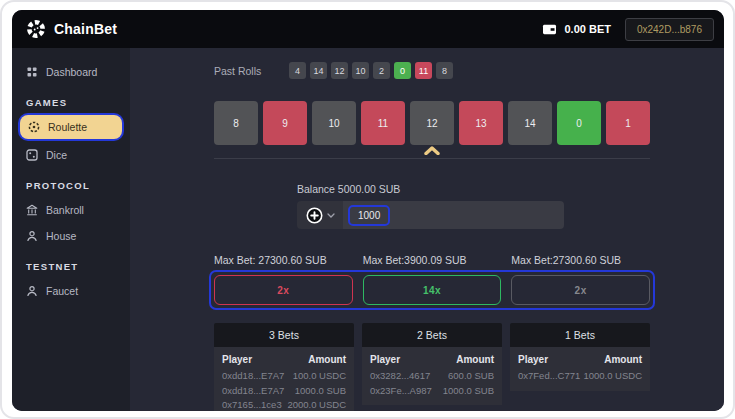 This screenshot has width=735, height=419. What do you see at coordinates (454, 215) in the screenshot?
I see `bet-amount-input: 1000` at bounding box center [454, 215].